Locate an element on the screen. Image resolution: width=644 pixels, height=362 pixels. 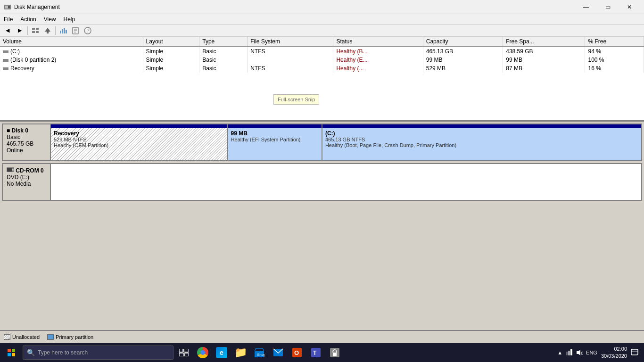
legend-unallocated-box is located at coordinates (7, 337).